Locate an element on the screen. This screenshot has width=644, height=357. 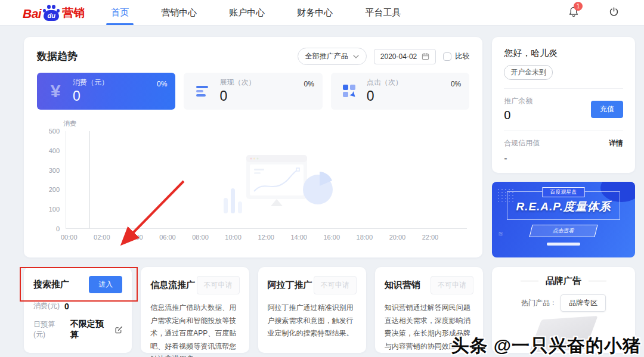
chart-y-ticks: 500400 300200 1000 is located at coordinates (48, 180).